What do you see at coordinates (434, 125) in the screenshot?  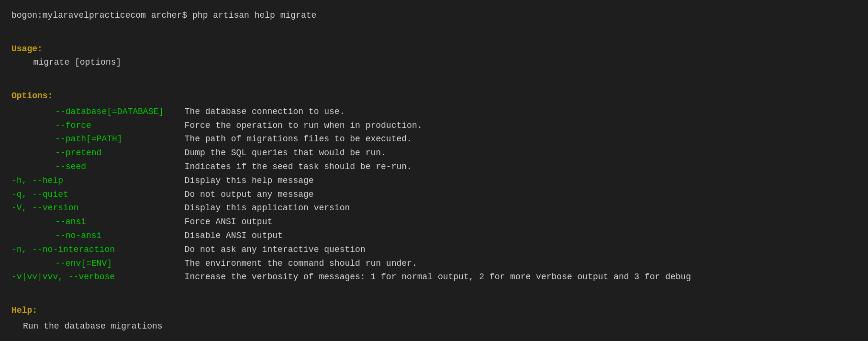 I see `option-row: --force Force the operation to run when …` at bounding box center [434, 125].